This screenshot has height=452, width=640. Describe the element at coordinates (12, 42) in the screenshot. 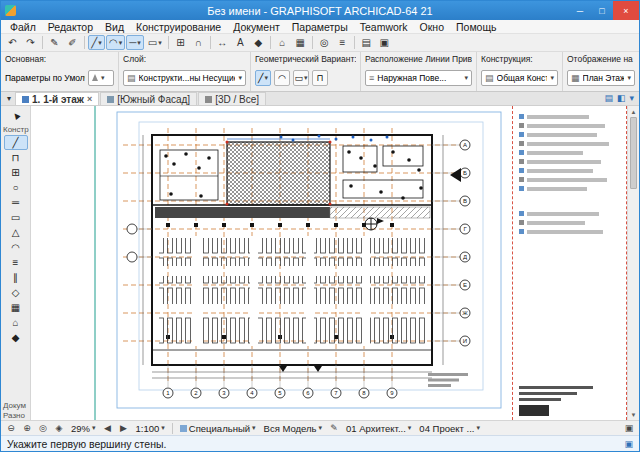

I see `undo-button: ↶` at that location.